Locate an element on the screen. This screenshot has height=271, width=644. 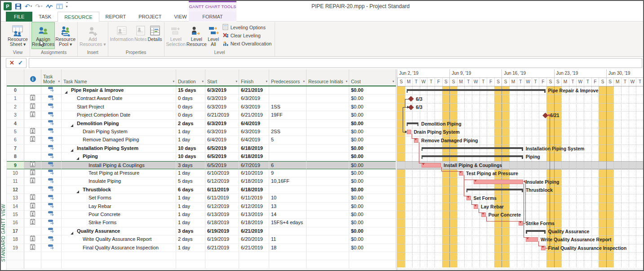
cell-predecessors: 10,16FF is located at coordinates (288, 181).